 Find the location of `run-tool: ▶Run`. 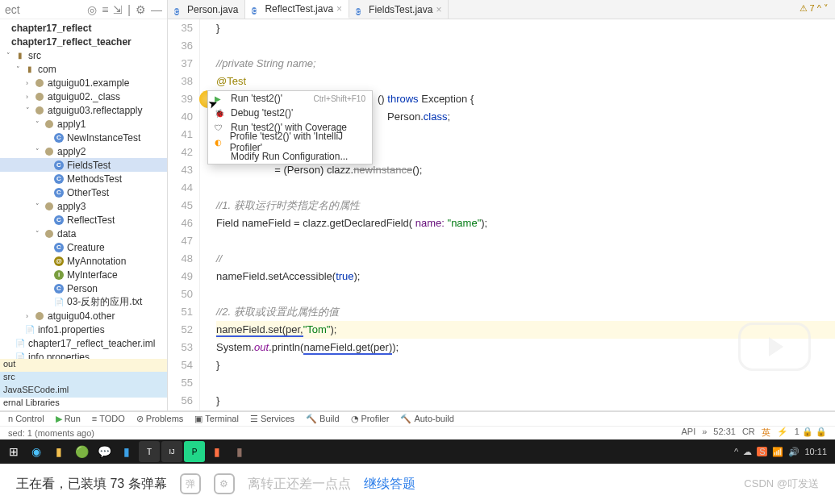

run-tool: ▶Run is located at coordinates (68, 419).